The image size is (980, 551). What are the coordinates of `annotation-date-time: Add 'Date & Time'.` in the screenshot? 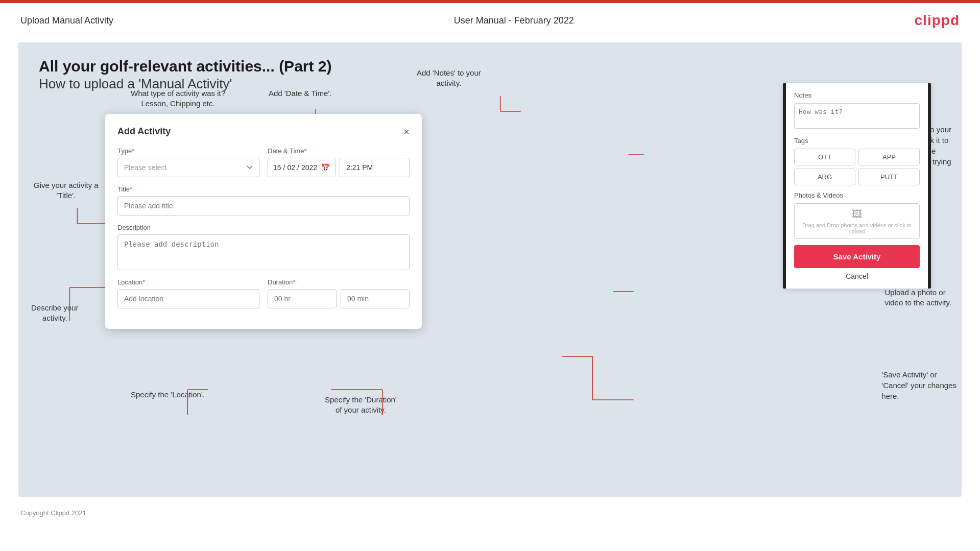 It's located at (300, 93).